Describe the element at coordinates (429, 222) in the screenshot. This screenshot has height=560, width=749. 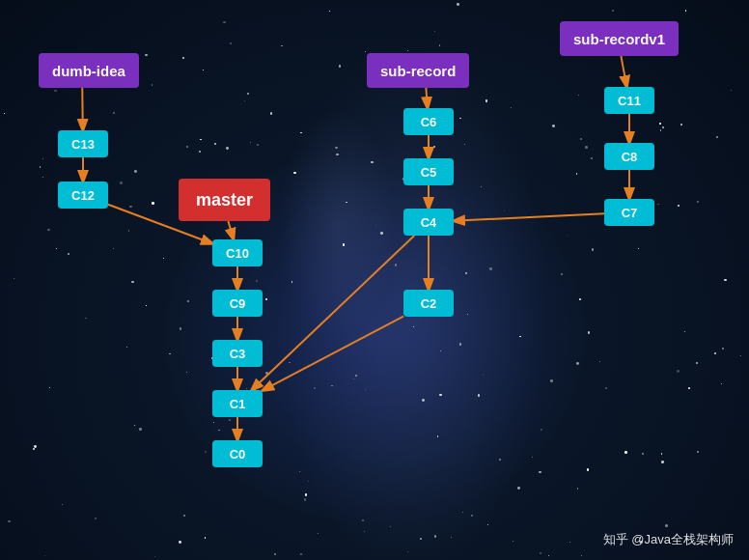
I see `commit-C4: C4` at that location.